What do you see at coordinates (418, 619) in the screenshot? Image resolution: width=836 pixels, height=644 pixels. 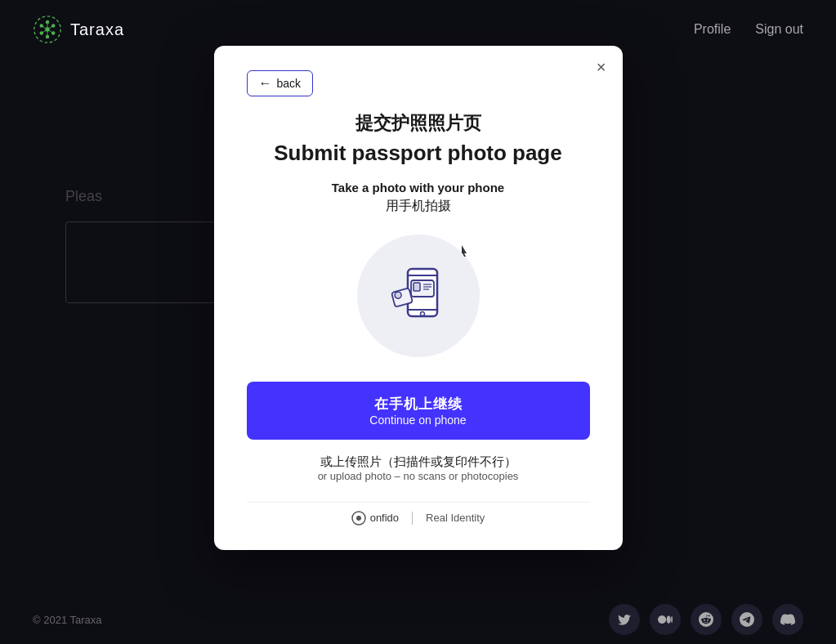 I see `page-footer: © 2021 Taraxa` at bounding box center [418, 619].